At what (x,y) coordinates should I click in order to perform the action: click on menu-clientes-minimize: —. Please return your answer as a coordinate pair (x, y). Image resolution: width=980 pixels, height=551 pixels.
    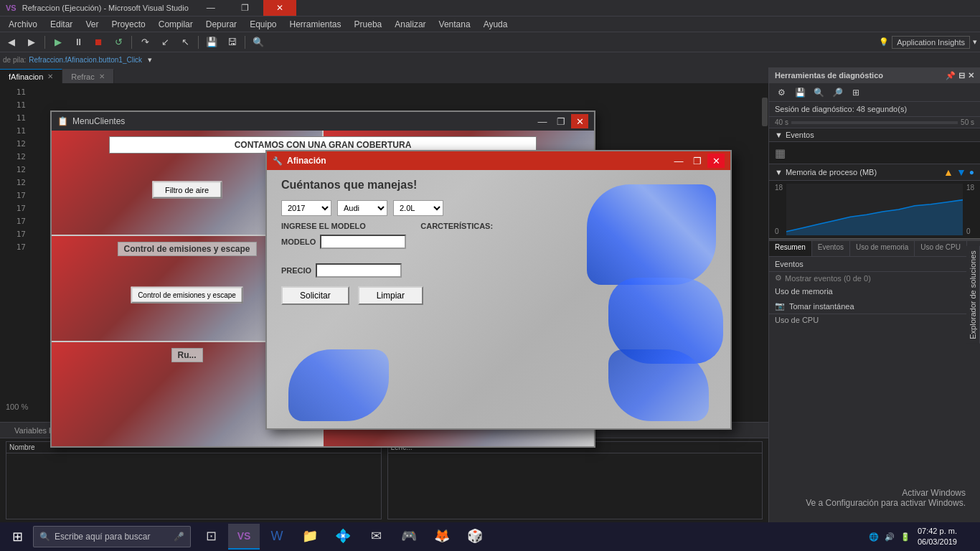
    Looking at the image, I should click on (542, 121).